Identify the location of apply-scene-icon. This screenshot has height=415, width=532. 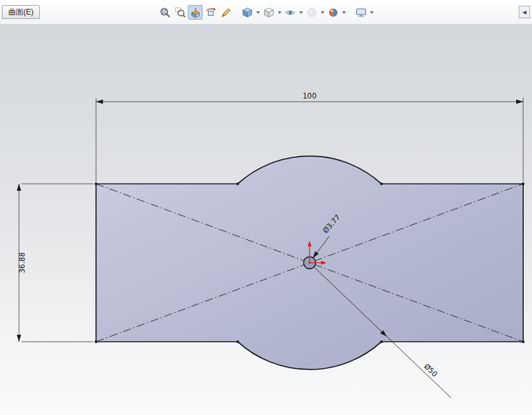
(334, 13).